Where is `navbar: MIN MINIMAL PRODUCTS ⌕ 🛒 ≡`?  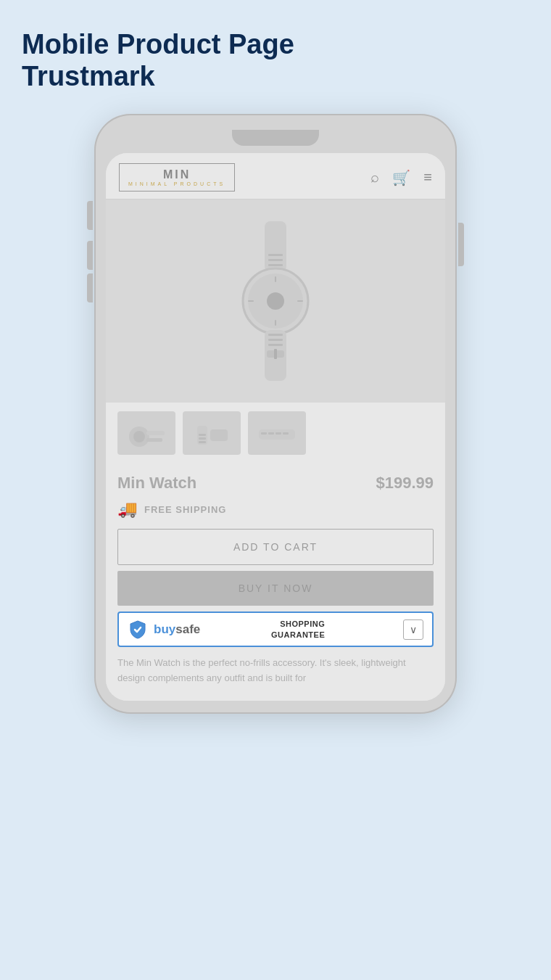
navbar: MIN MINIMAL PRODUCTS ⌕ 🛒 ≡ is located at coordinates (276, 176).